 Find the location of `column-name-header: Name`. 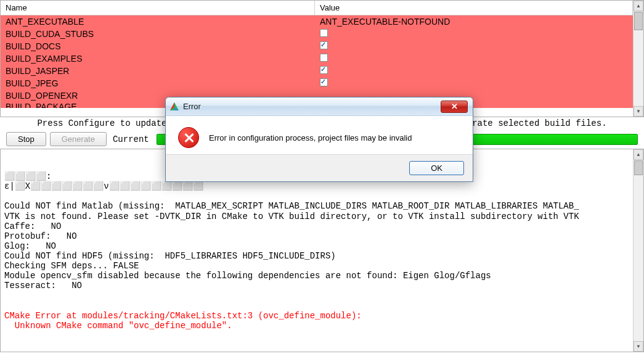

column-name-header: Name is located at coordinates (158, 7).